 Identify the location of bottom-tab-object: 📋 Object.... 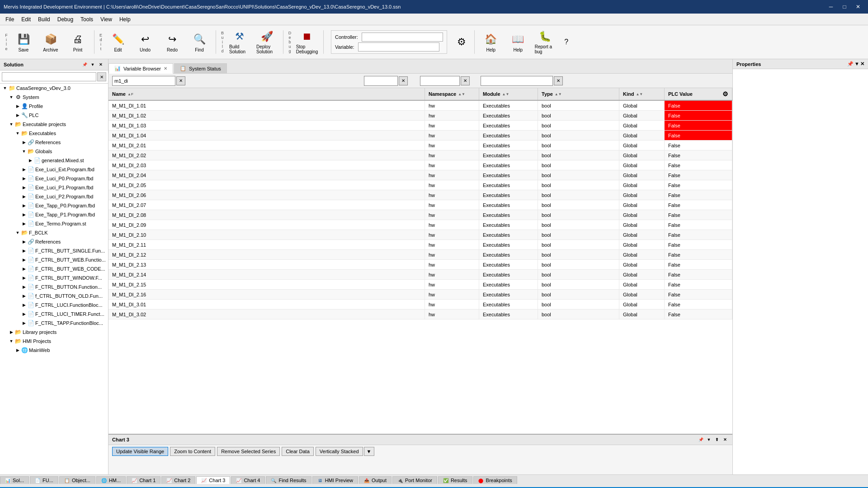
(77, 480).